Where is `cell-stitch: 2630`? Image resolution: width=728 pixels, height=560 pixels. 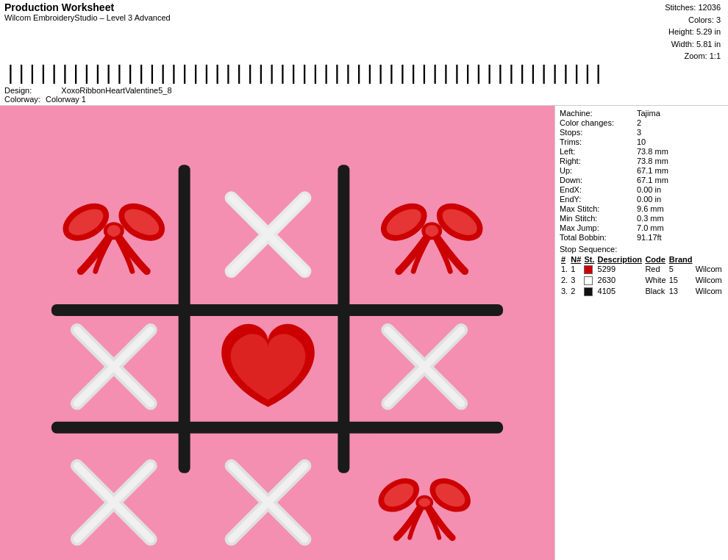 cell-stitch: 2630 is located at coordinates (621, 281).